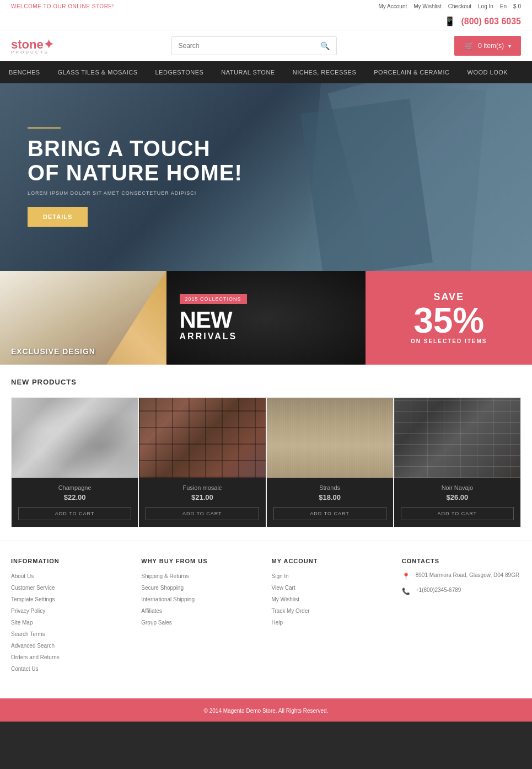  What do you see at coordinates (248, 72) in the screenshot?
I see `nav-item-natural: NATURAL STONE` at bounding box center [248, 72].